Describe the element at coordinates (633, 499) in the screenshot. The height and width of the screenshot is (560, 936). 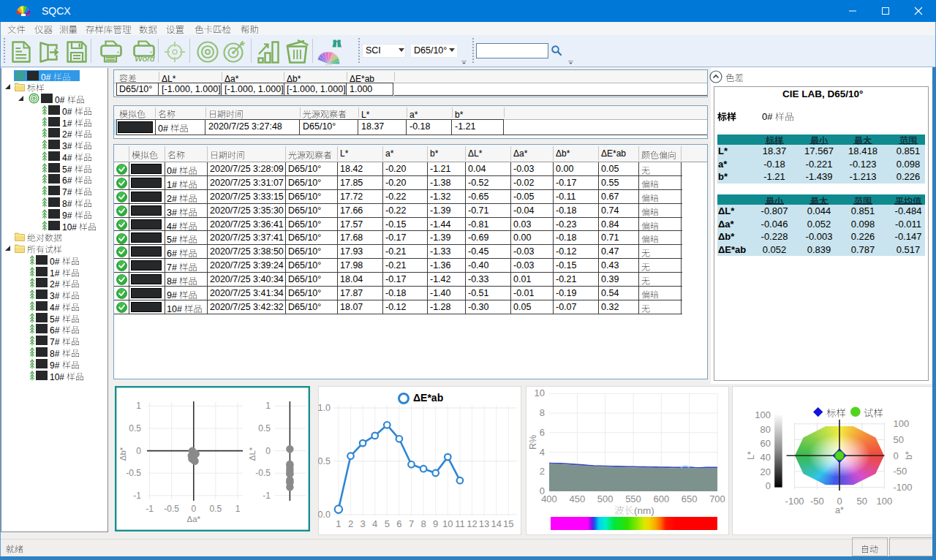
I see `svg-text: 550` at that location.